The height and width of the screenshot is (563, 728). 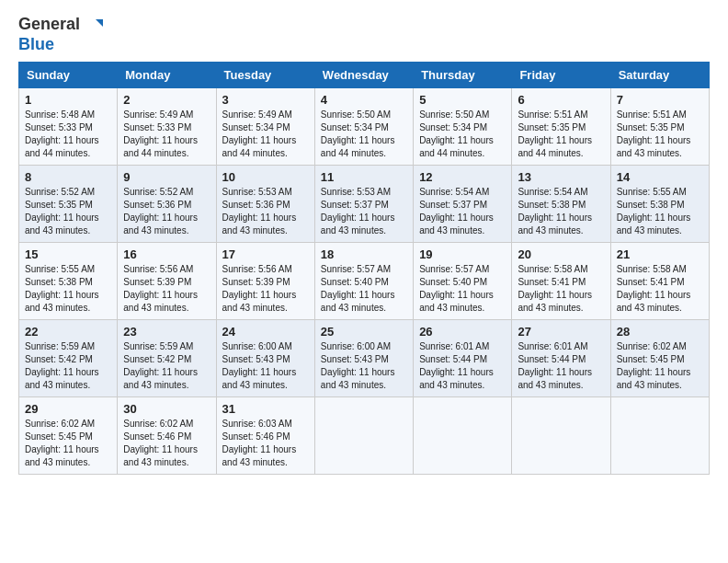 What do you see at coordinates (660, 282) in the screenshot?
I see `day-cell-21: 21 Sunrise: 5:58 AM Sunset: 5:41 PM Dayl…` at bounding box center [660, 282].